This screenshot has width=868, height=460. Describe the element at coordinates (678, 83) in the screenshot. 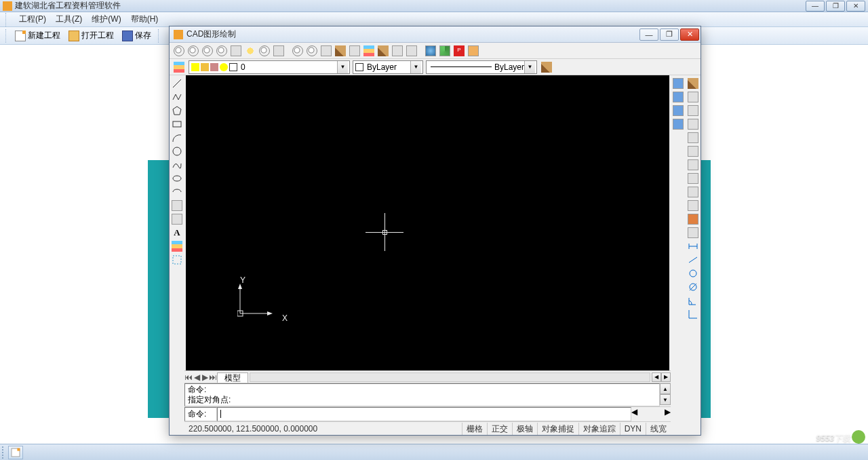

I see `copy-tool` at that location.